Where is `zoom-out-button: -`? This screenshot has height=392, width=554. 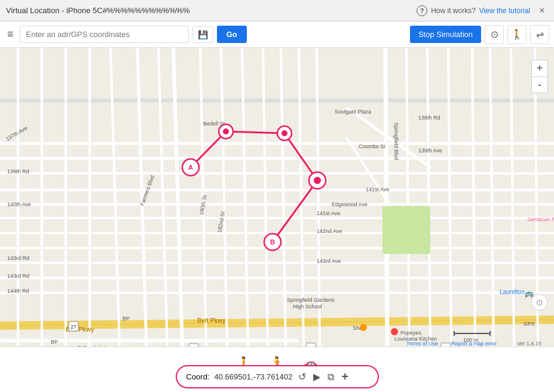 zoom-out-button: - is located at coordinates (540, 85).